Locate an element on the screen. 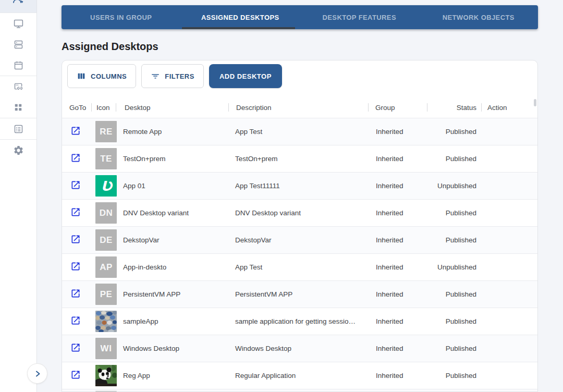  table-row: TE TestOn+prem TestOn+prem Inherited Pub… is located at coordinates (300, 158).